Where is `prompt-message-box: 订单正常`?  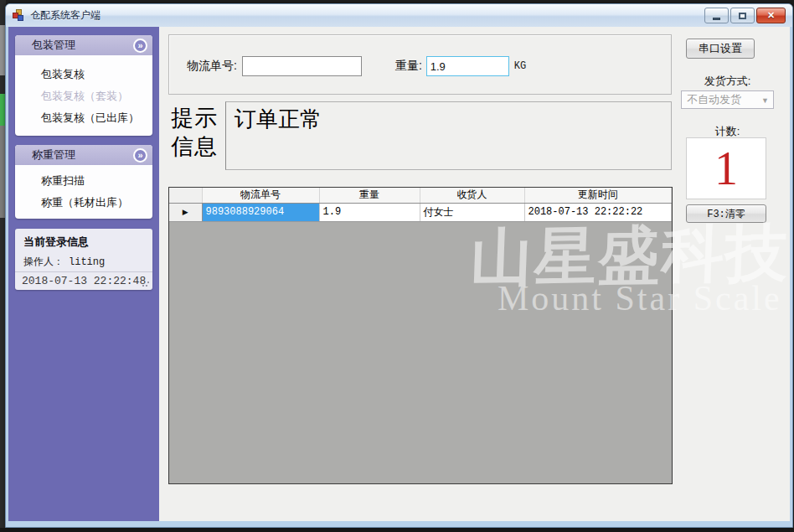
prompt-message-box: 订单正常 is located at coordinates (449, 136).